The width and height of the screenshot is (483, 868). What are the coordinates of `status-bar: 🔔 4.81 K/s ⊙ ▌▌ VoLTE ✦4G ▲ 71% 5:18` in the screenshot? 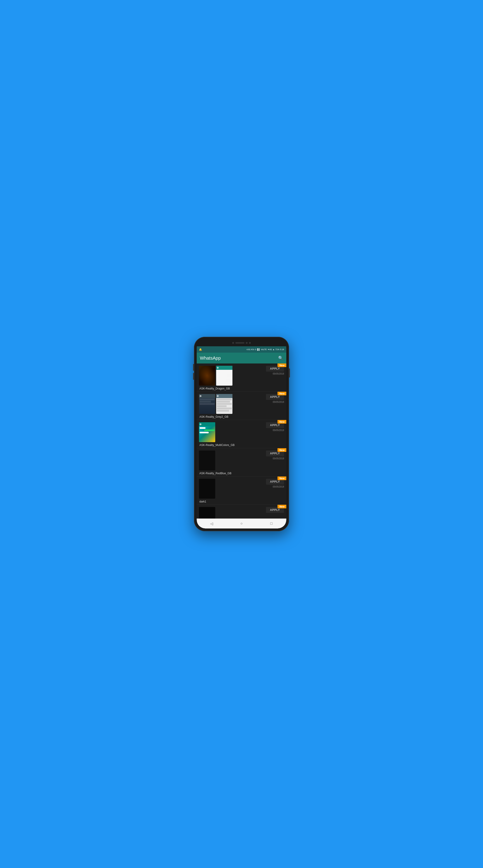 It's located at (242, 349).